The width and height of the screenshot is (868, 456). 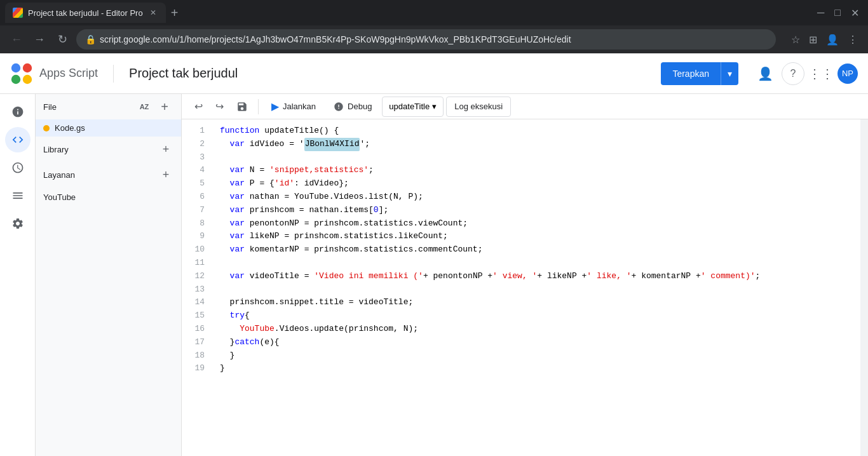 What do you see at coordinates (294, 107) in the screenshot?
I see `run-button: ▶ Jalankan` at bounding box center [294, 107].